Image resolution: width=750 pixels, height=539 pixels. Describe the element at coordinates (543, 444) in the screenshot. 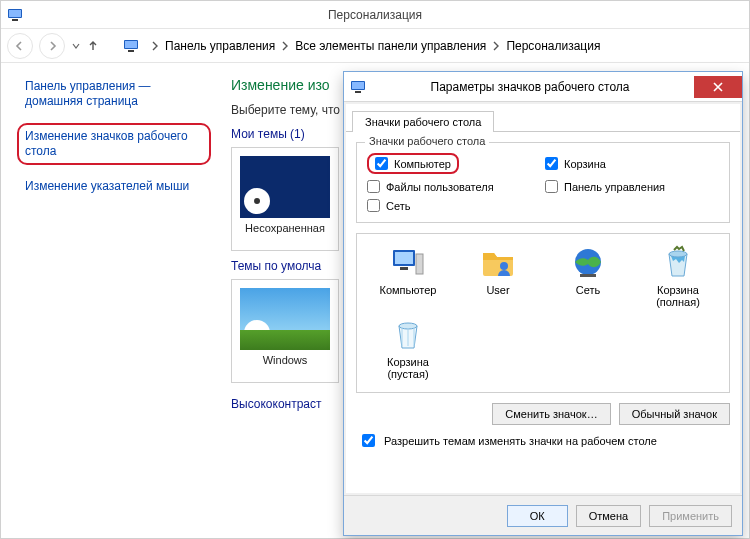

I see `allow-themes-checkbox: Разрешить темам изменять значки на рабоч…` at that location.